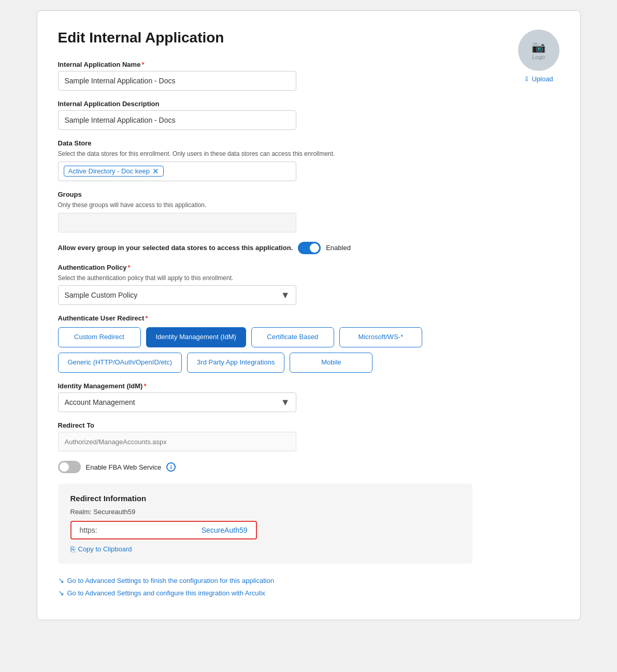 The height and width of the screenshot is (672, 617). What do you see at coordinates (293, 338) in the screenshot?
I see `redirect-btn-cert: Certificate Based` at bounding box center [293, 338].